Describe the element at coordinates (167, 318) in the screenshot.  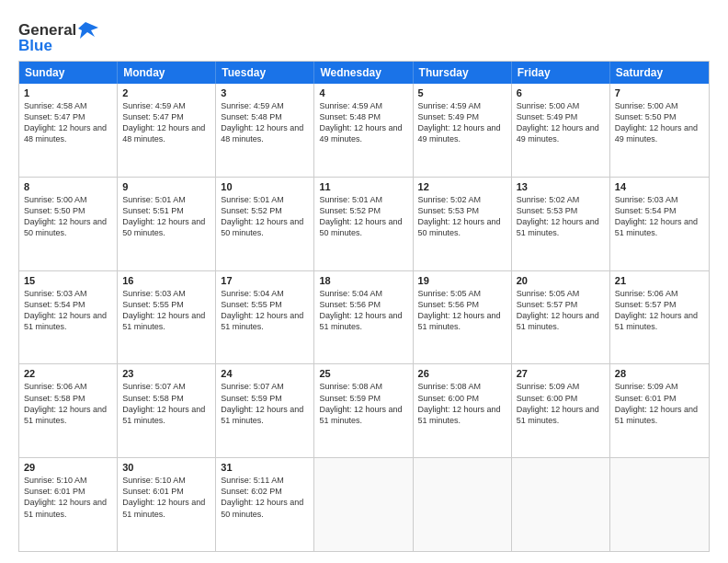
I see `day-cell-16: 16Sunrise: 5:03 AMSunset: 5:55 PMDayligh…` at that location.